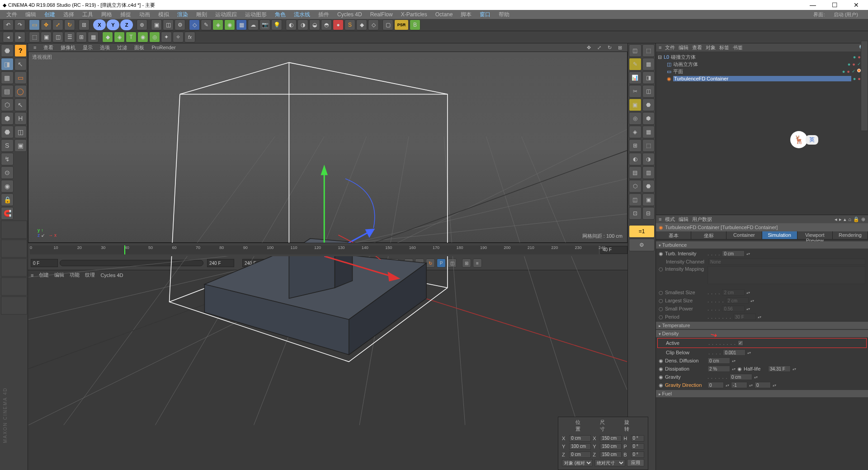 Image resolution: width=868 pixels, height=470 pixels. Describe the element at coordinates (635, 118) in the screenshot. I see `rt-k: ◎` at that location.